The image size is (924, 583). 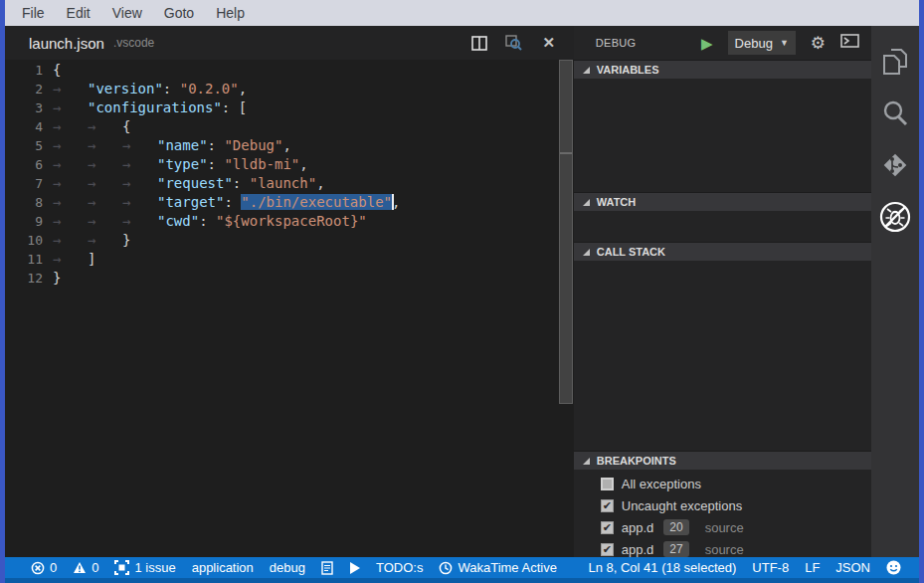 What do you see at coordinates (354, 568) in the screenshot?
I see `play-icon` at bounding box center [354, 568].